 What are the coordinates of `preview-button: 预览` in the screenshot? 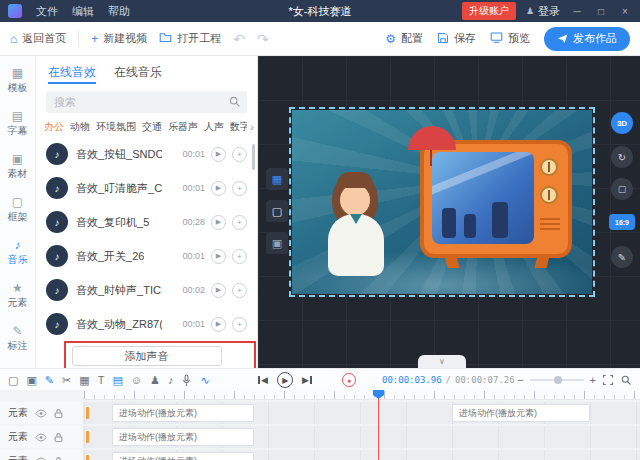 It's located at (510, 38).